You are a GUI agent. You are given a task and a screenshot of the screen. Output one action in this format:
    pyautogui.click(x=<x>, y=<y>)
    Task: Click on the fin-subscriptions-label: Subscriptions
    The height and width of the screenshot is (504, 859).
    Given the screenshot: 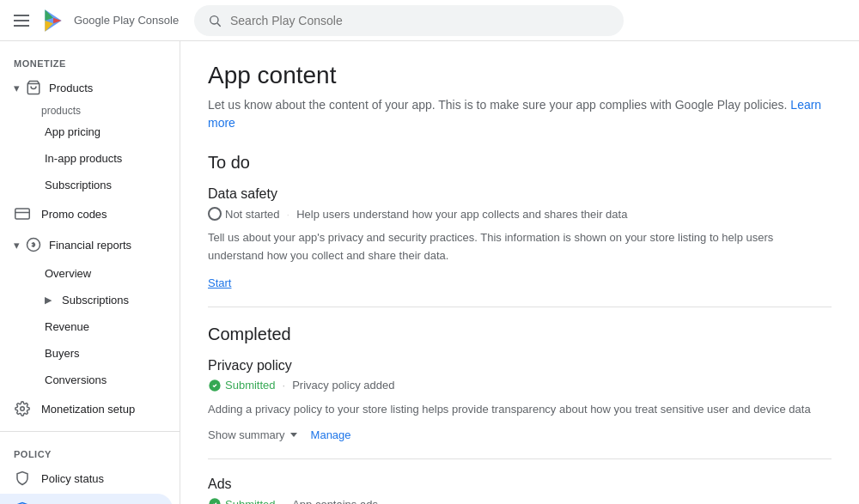 What is the action you would take?
    pyautogui.click(x=95, y=301)
    